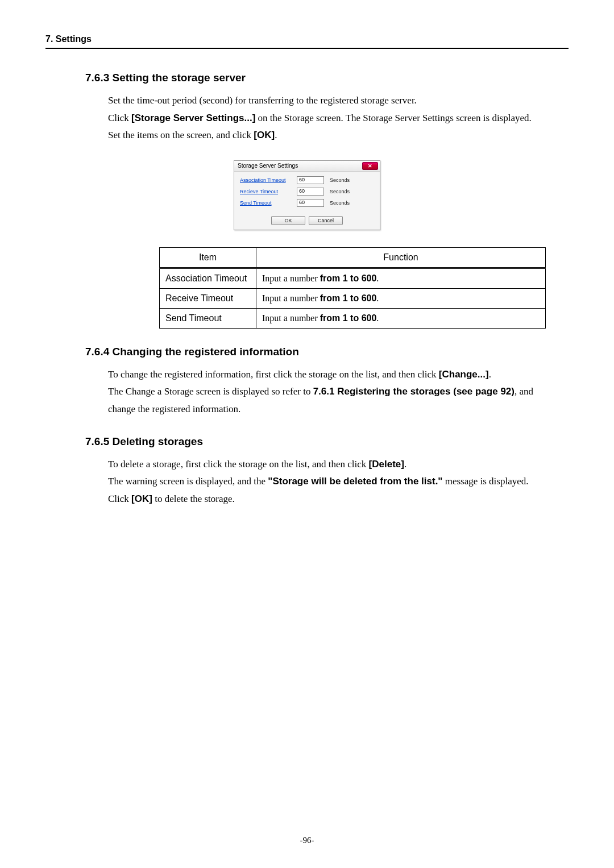 Image resolution: width=614 pixels, height=868 pixels. What do you see at coordinates (486, 481) in the screenshot?
I see `text: message is displayed.` at bounding box center [486, 481].